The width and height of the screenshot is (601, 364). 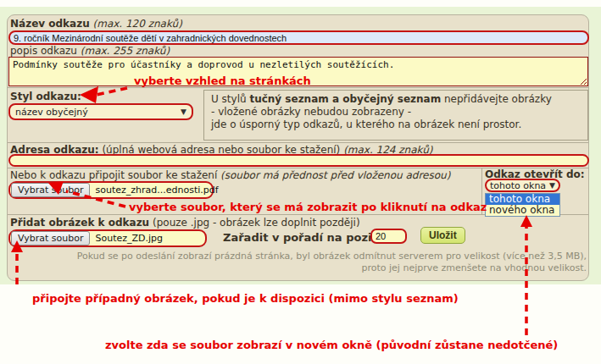 I want to click on annotation-image: připojte případný obrázek, pokud je k di…, so click(x=246, y=298).